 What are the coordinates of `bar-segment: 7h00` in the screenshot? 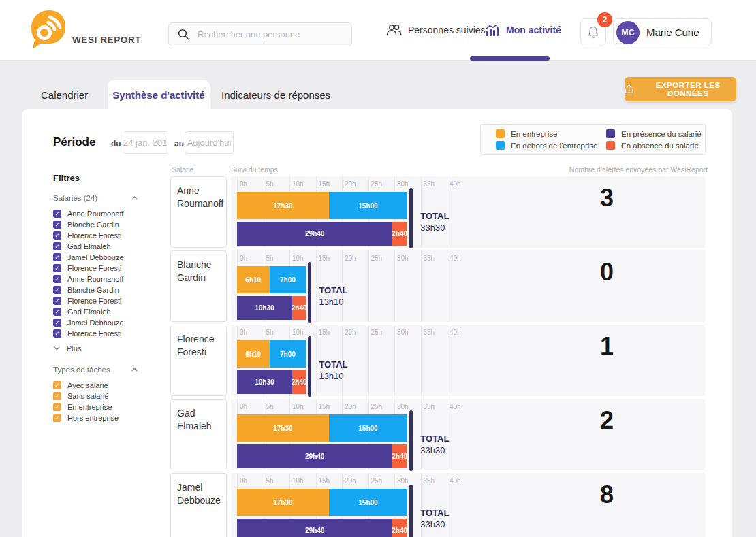 It's located at (288, 280).